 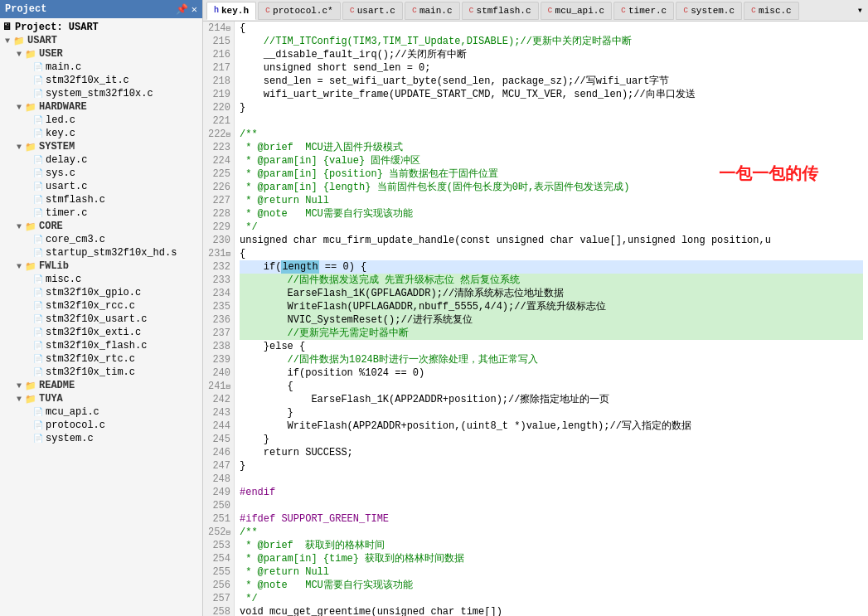 I want to click on close-icon: ✕, so click(x=194, y=10).